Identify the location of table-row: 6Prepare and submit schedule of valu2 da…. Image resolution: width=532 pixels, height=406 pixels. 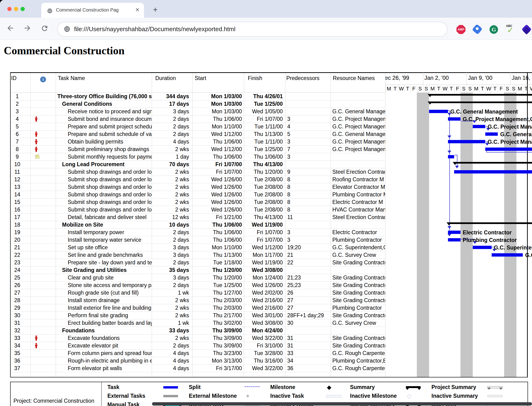
(198, 134).